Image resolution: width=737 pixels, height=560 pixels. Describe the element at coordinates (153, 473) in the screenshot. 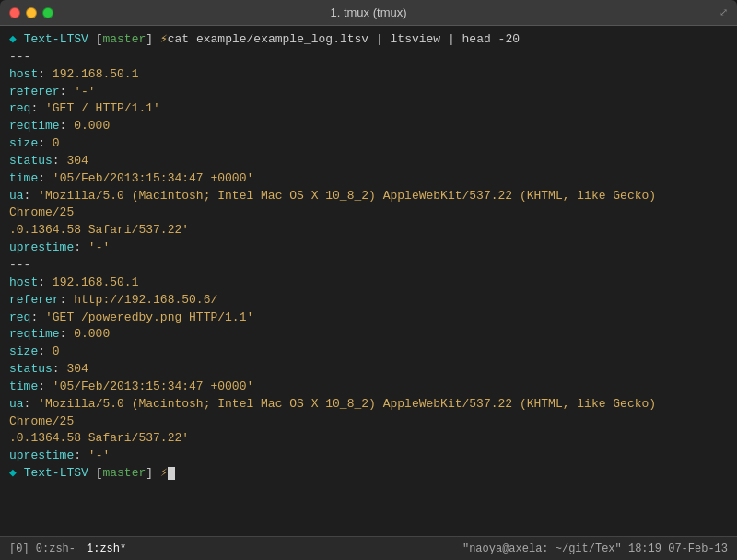

I see `prompt2-bracket-close: ]` at that location.